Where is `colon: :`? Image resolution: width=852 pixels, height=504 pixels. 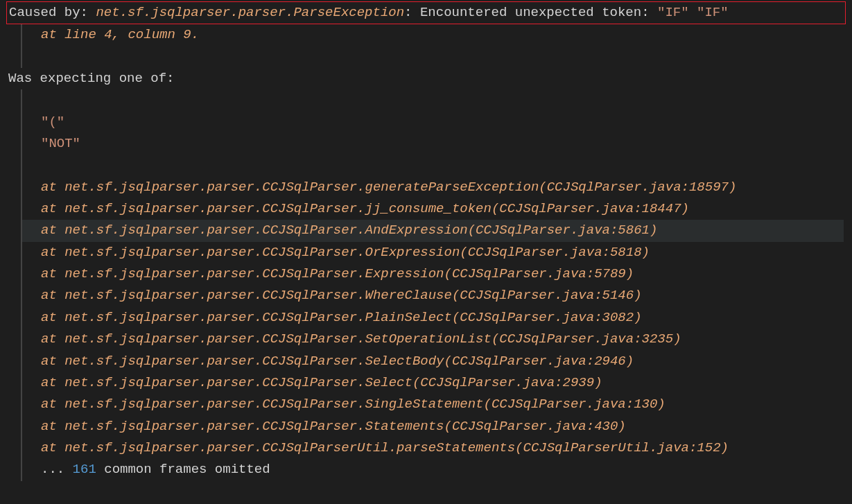 colon: : is located at coordinates (412, 12).